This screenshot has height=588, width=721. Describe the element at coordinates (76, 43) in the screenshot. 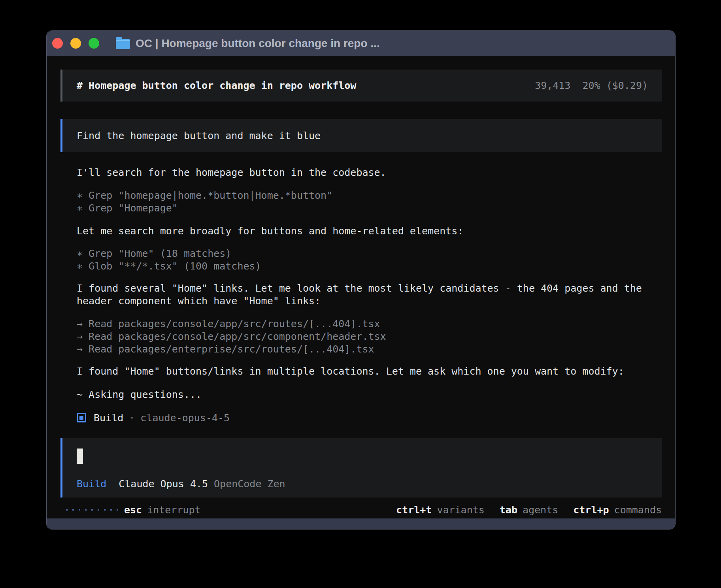

I see `traffic-lights` at that location.